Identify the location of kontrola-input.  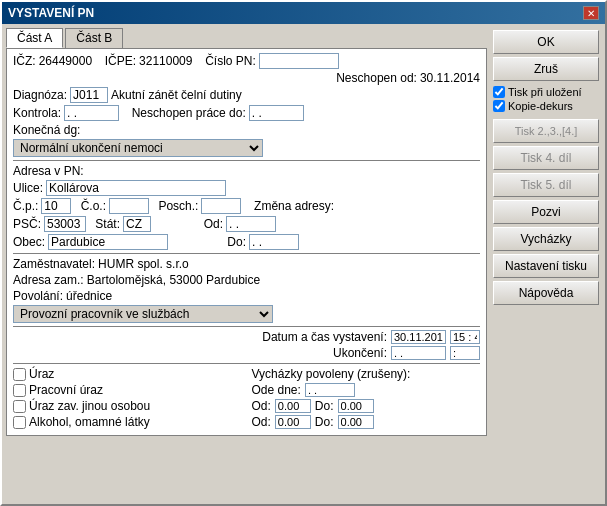
(92, 113).